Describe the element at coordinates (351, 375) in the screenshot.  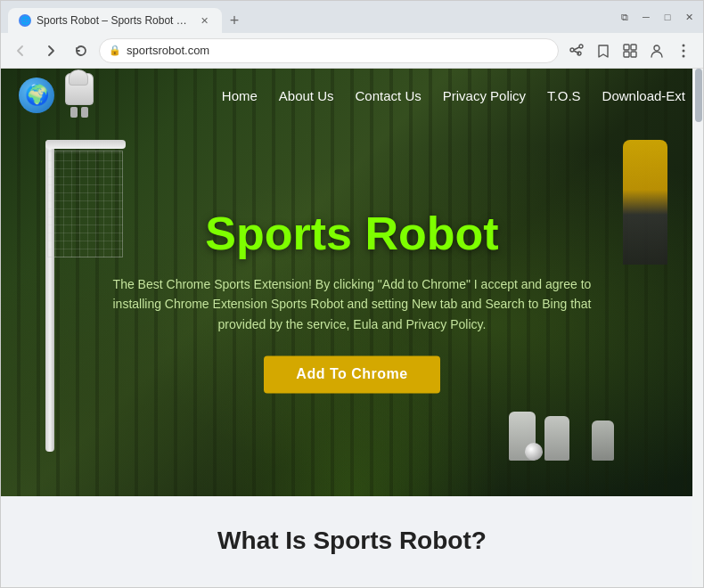
I see `add-to-chrome-button: Add To Chrome` at that location.